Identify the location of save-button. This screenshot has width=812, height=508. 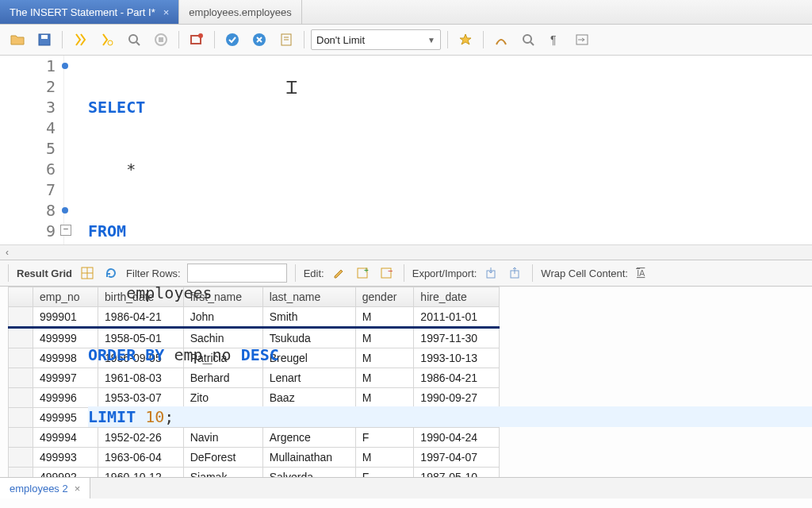
(44, 40).